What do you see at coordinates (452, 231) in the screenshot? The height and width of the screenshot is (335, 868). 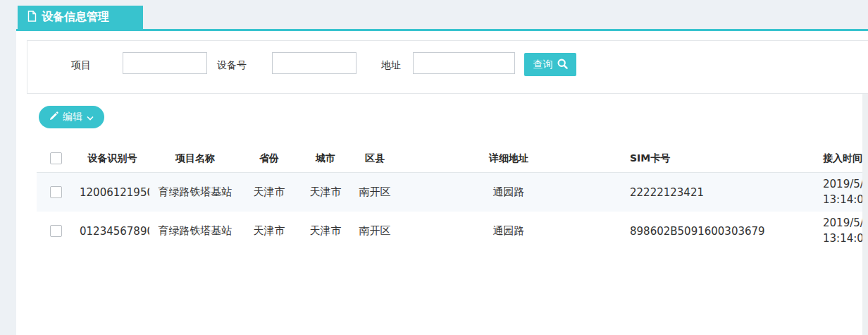 I see `table-row: 01234567890123 育绿路铁塔基站 天津市 天津市 南开区 通园路 8…` at bounding box center [452, 231].